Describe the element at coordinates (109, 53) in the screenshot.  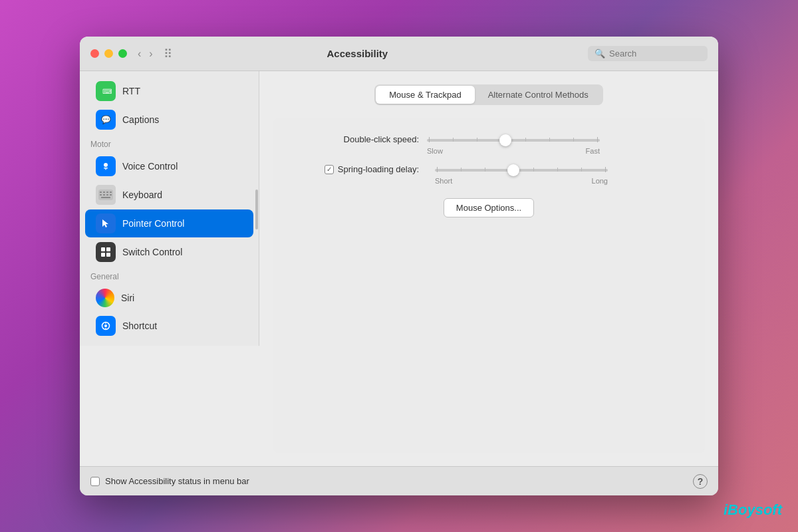
I see `minimize-button` at that location.